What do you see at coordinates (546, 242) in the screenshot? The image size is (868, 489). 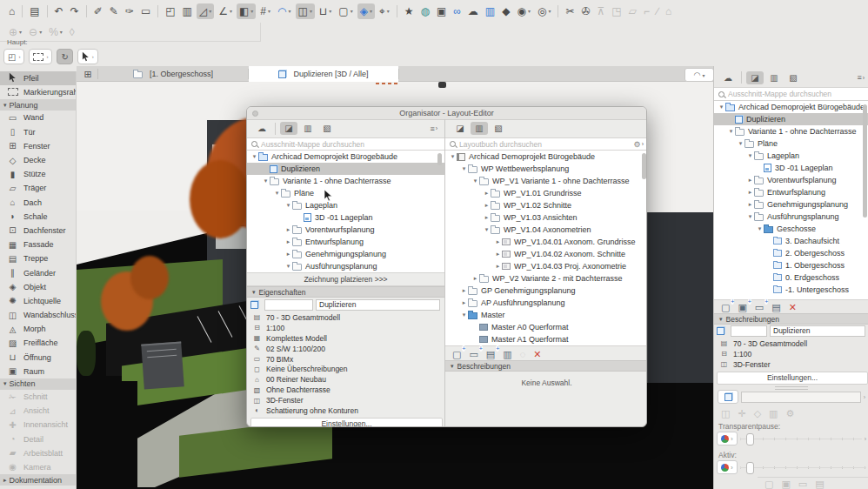 I see `tree-item: ▸WP_V1.04.01 Axonom. Grundrisse` at bounding box center [546, 242].